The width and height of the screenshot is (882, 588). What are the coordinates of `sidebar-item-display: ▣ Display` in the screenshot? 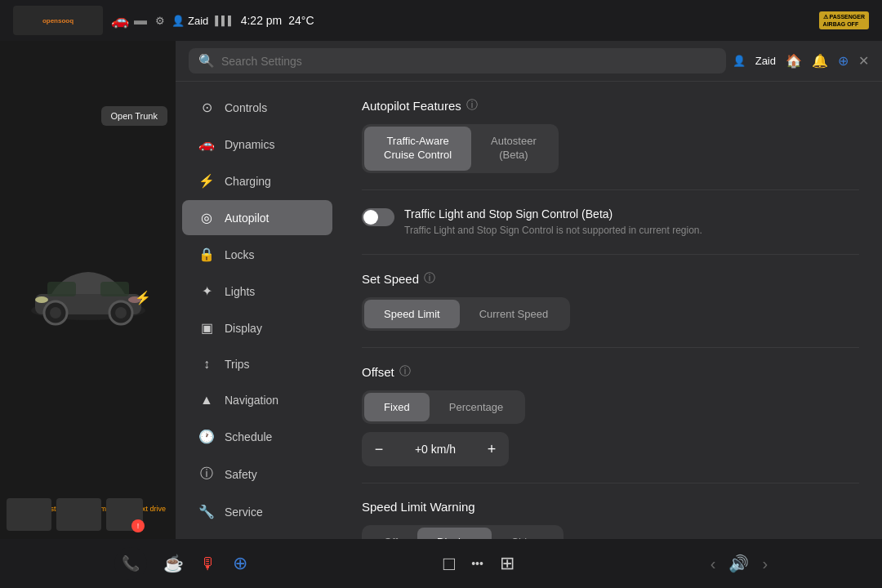 It's located at (257, 328).